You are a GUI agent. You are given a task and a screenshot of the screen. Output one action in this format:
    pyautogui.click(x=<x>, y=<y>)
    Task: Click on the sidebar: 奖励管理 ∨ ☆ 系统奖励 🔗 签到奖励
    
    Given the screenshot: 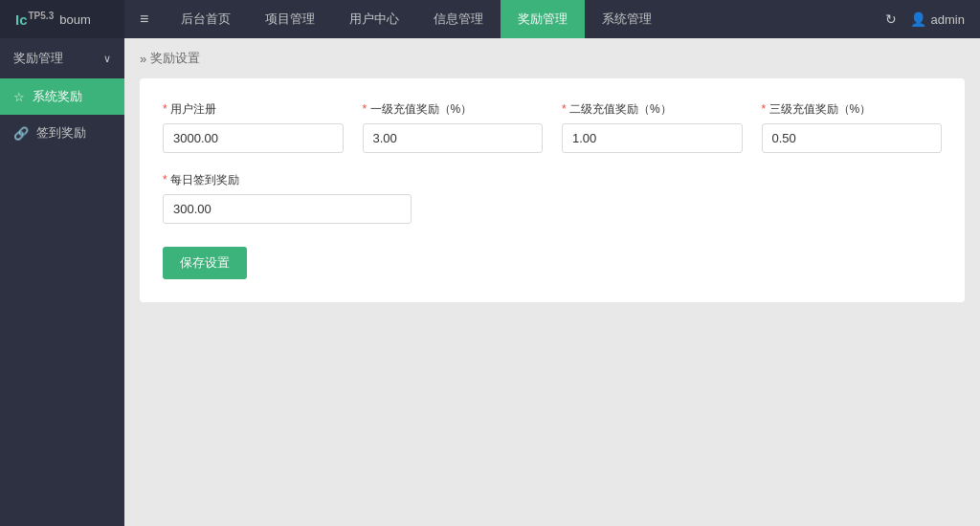 What is the action you would take?
    pyautogui.click(x=62, y=282)
    